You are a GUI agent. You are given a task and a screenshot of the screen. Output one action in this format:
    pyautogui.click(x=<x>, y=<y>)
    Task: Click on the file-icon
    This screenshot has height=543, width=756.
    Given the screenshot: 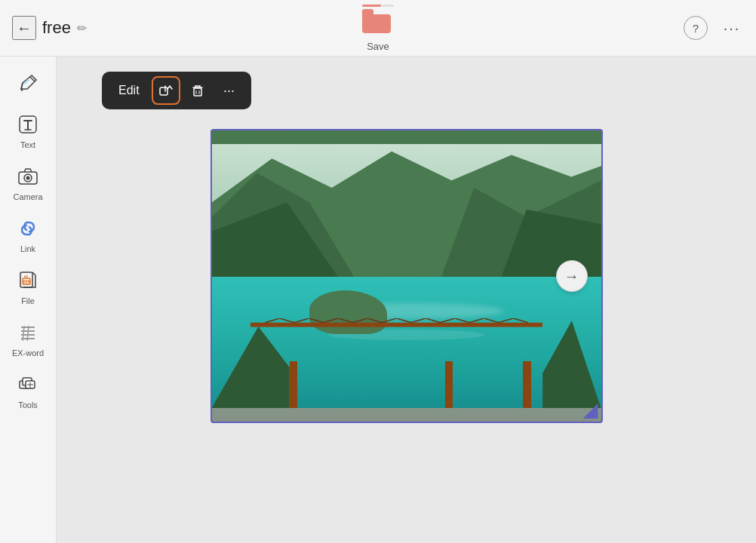 What is the action you would take?
    pyautogui.click(x=28, y=281)
    